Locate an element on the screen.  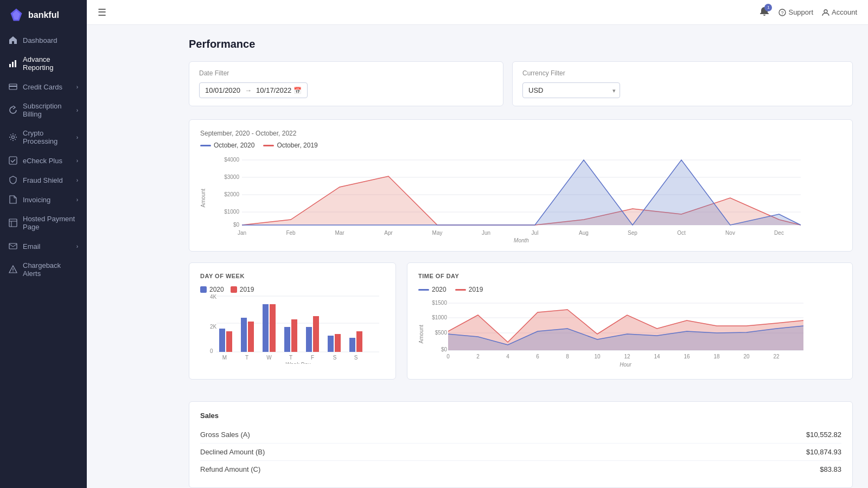
gross-sales-value: $10,552.82 is located at coordinates (824, 435).